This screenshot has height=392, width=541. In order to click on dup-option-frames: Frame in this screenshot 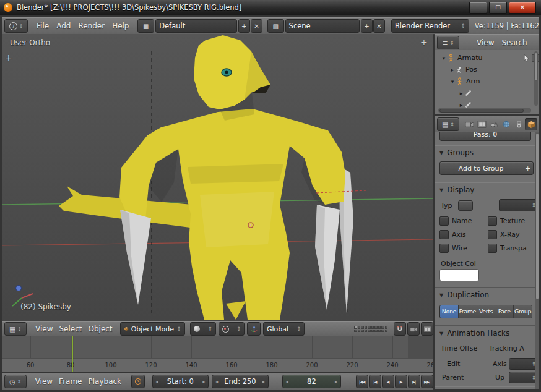, I will do `click(468, 312)`.